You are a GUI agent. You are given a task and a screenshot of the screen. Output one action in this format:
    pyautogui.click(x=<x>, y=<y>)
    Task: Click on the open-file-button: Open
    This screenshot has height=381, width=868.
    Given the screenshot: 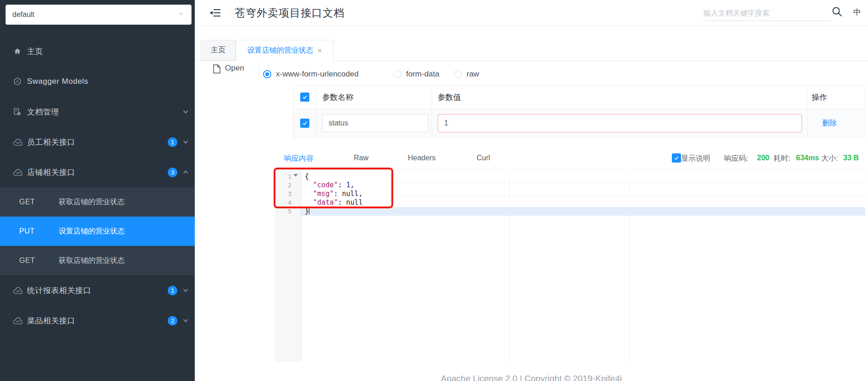 What is the action you would take?
    pyautogui.click(x=235, y=68)
    